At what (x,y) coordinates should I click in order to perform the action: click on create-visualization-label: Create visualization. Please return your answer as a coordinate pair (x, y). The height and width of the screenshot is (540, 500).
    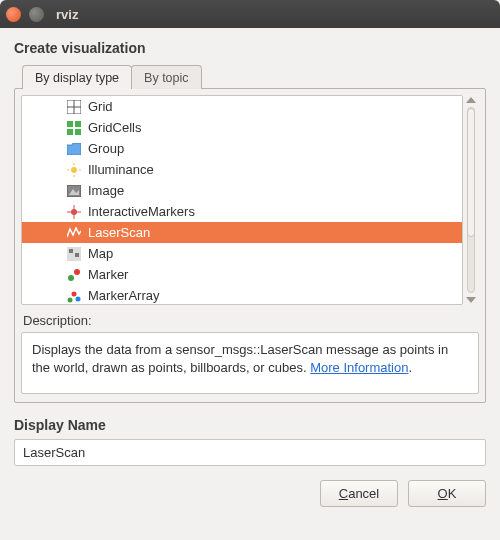
    Looking at the image, I should click on (250, 48).